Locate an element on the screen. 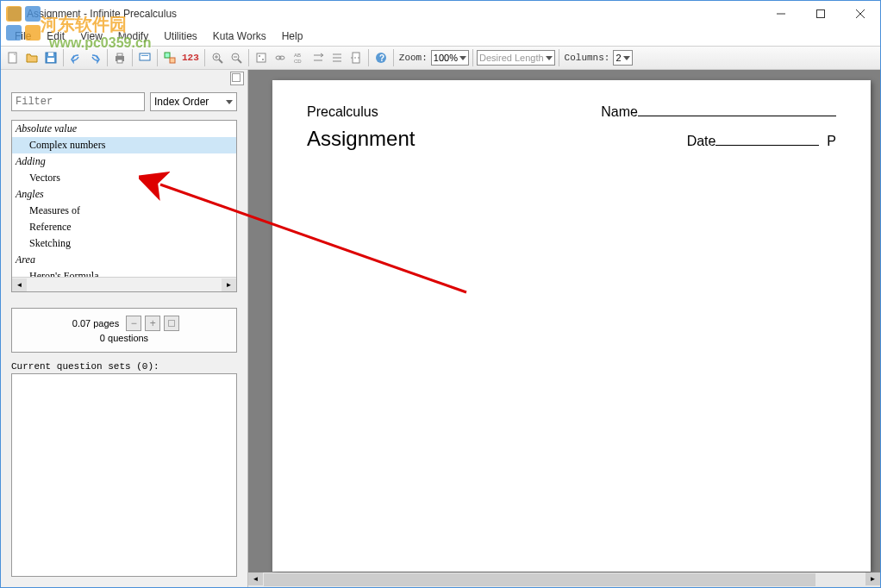 The image size is (881, 588). maximize-icon is located at coordinates (821, 14).